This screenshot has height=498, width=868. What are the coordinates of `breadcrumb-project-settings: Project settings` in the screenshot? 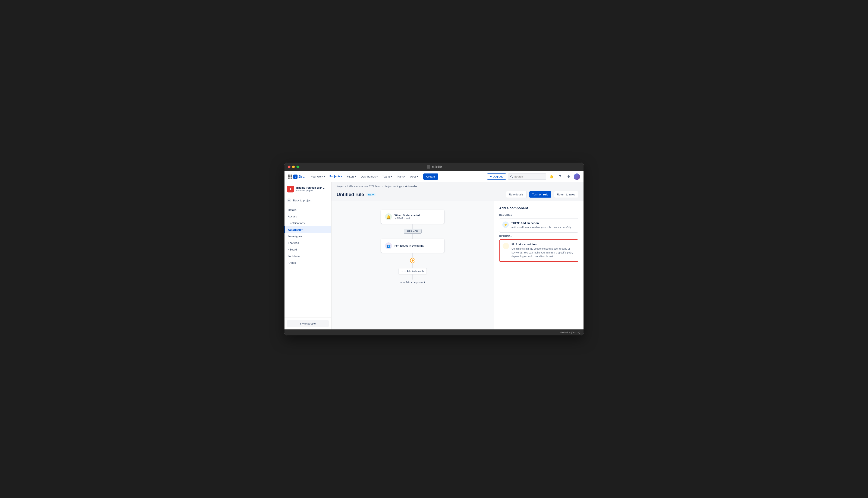 It's located at (393, 186).